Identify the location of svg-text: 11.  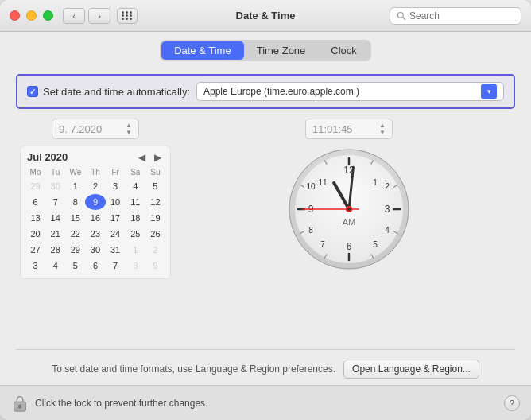
(323, 183).